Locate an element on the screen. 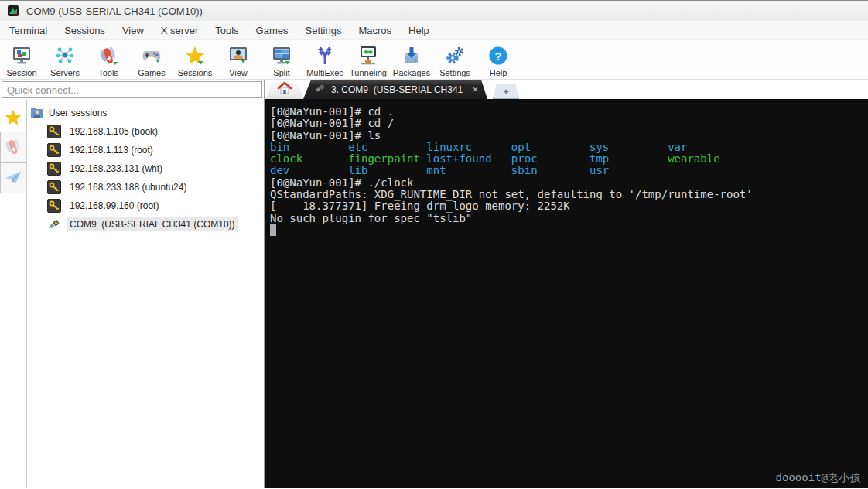  strip-button-swiss-knife-icon is located at coordinates (13, 147).